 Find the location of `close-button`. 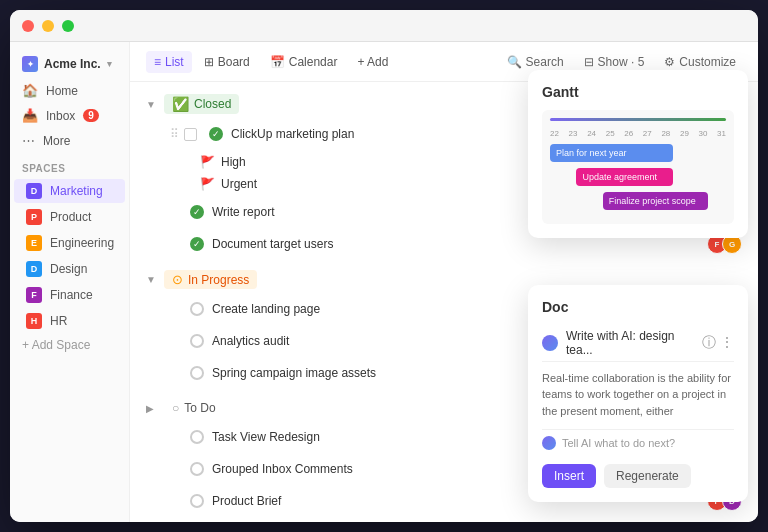

close-button is located at coordinates (28, 26).